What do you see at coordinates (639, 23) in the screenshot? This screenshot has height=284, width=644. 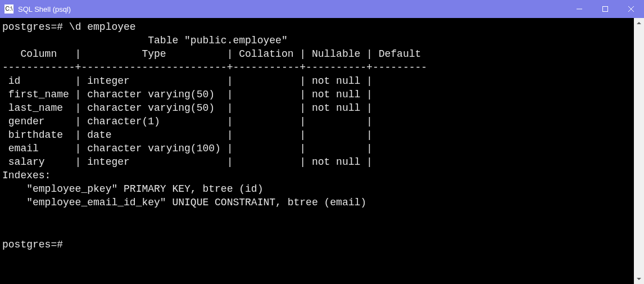 I see `chevron-up-icon` at bounding box center [639, 23].